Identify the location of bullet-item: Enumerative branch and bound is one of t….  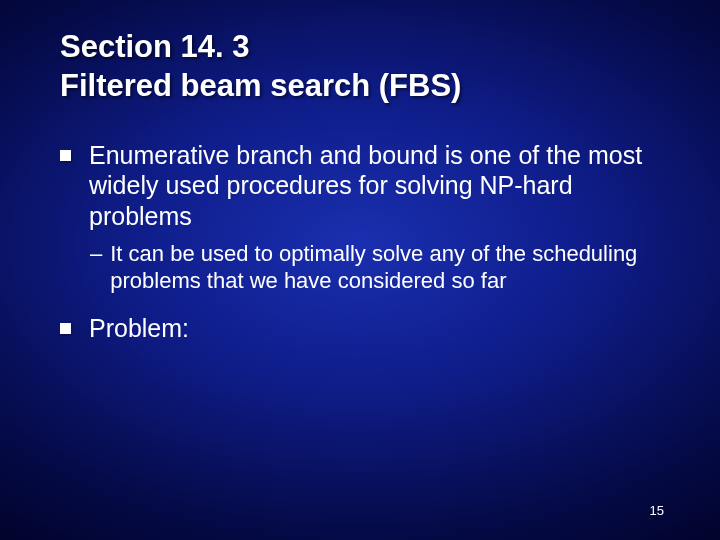
(360, 186).